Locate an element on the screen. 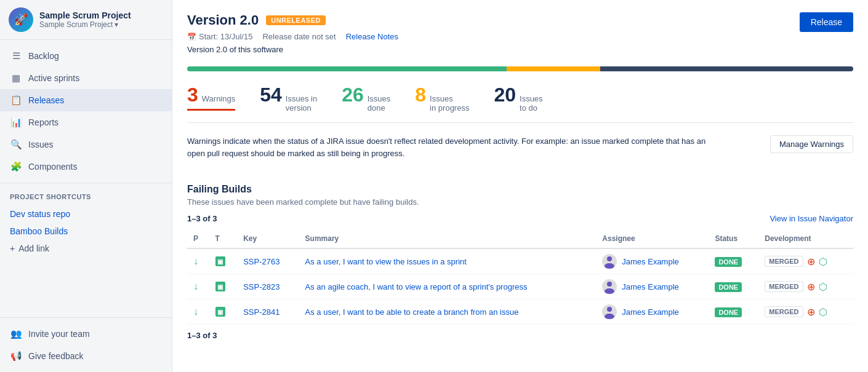 This screenshot has height=372, width=868. col-header-status: Status is located at coordinates (734, 239).